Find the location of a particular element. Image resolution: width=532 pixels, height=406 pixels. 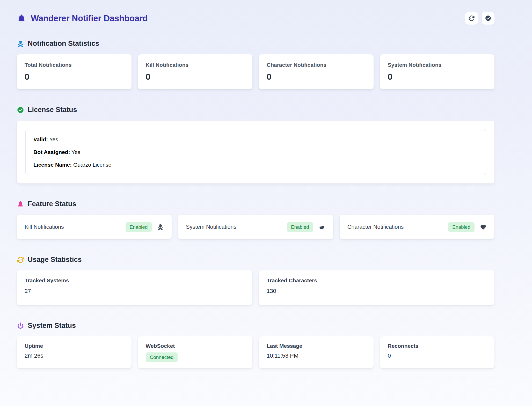

system-card-websocket: WebSocket Connected is located at coordinates (195, 352).